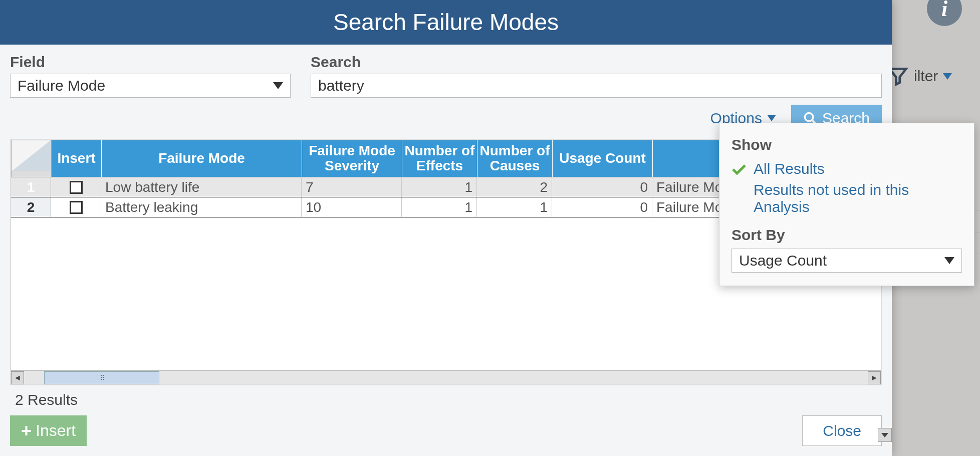  I want to click on scrollbar-thumb, so click(102, 378).